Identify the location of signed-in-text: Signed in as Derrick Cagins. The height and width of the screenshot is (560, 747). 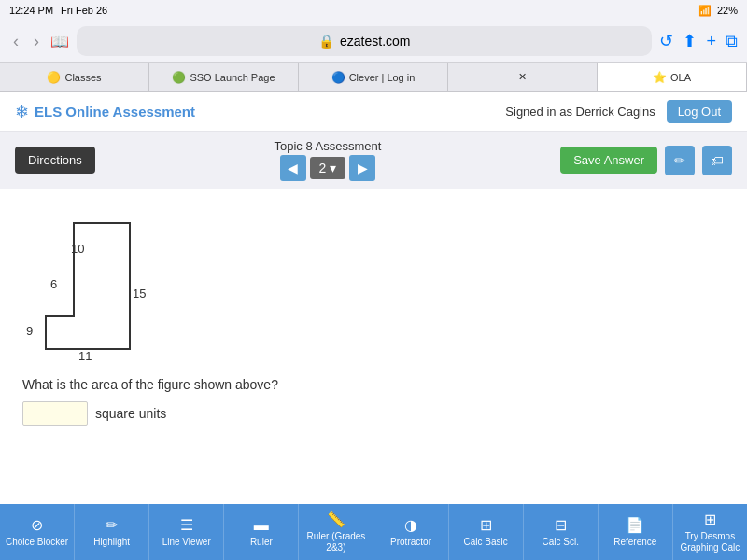
(580, 112).